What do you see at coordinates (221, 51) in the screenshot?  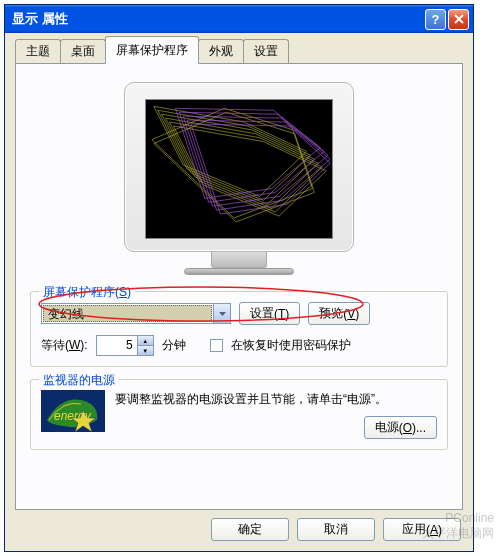 I see `tab-appearance: 外观` at bounding box center [221, 51].